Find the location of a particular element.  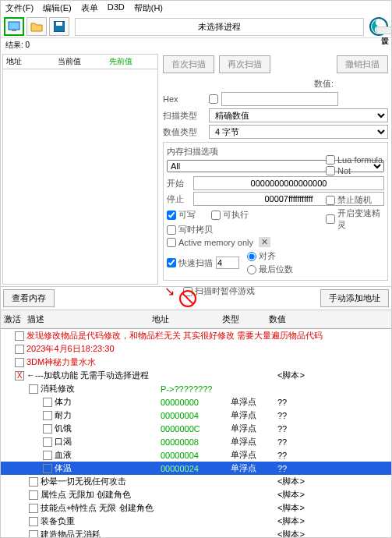

row-desc: 血液 is located at coordinates (108, 455).